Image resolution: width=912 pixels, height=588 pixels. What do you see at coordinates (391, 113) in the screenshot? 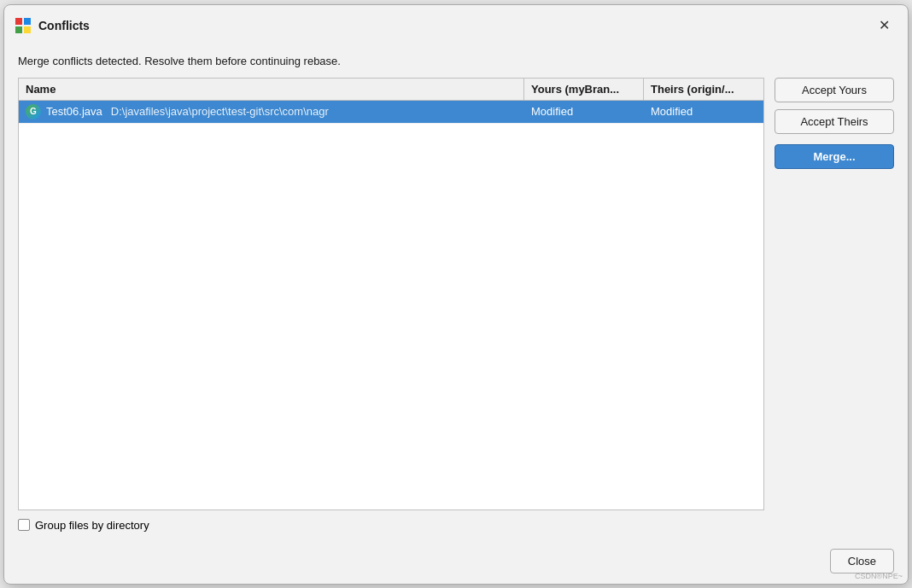
I see `table-row: G Test06.java D:\javafiles\java\project\…` at bounding box center [391, 113].